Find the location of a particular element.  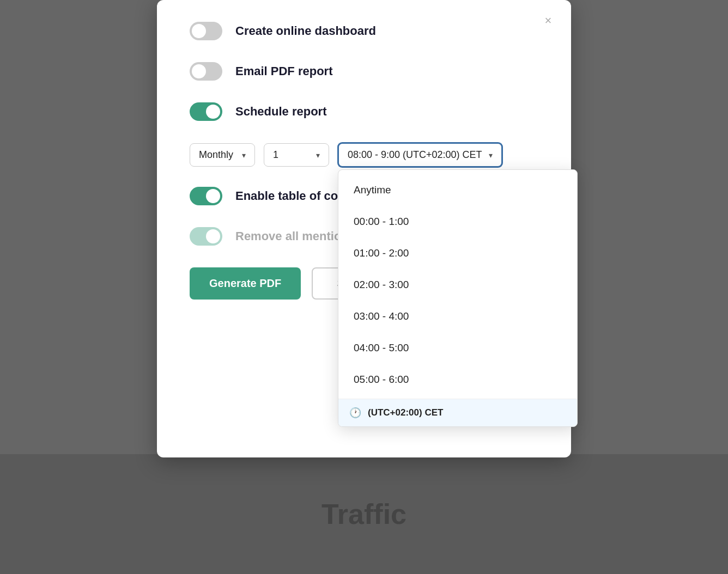

time-option-0000: 00:00 - 1:00 is located at coordinates (458, 222).